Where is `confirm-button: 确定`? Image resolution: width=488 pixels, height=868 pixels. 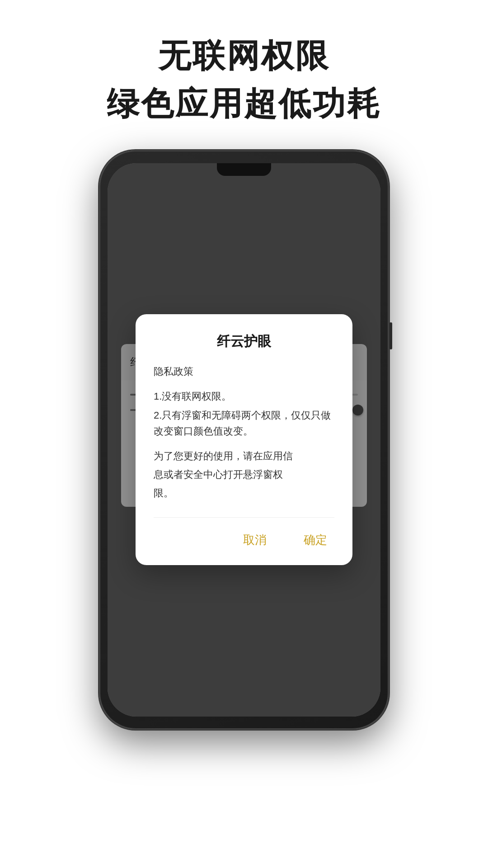 confirm-button: 确定 is located at coordinates (315, 540).